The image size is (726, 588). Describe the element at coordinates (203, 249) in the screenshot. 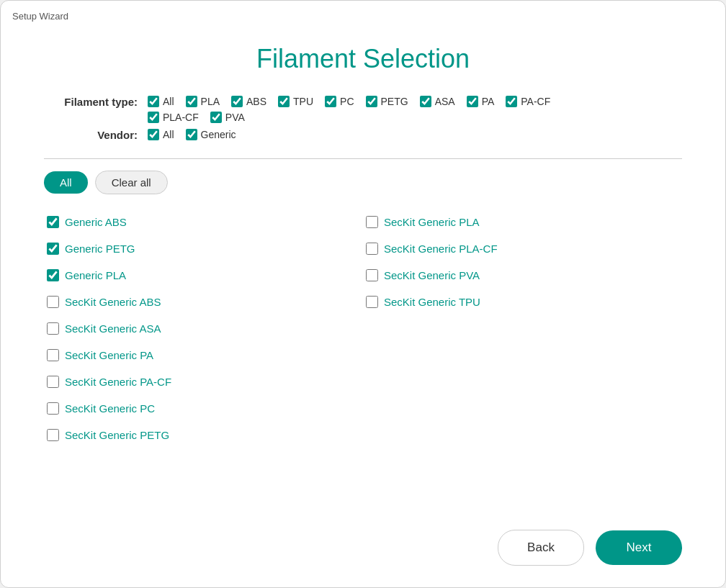

I see `filament-item-generic-petg: Generic PETG` at that location.